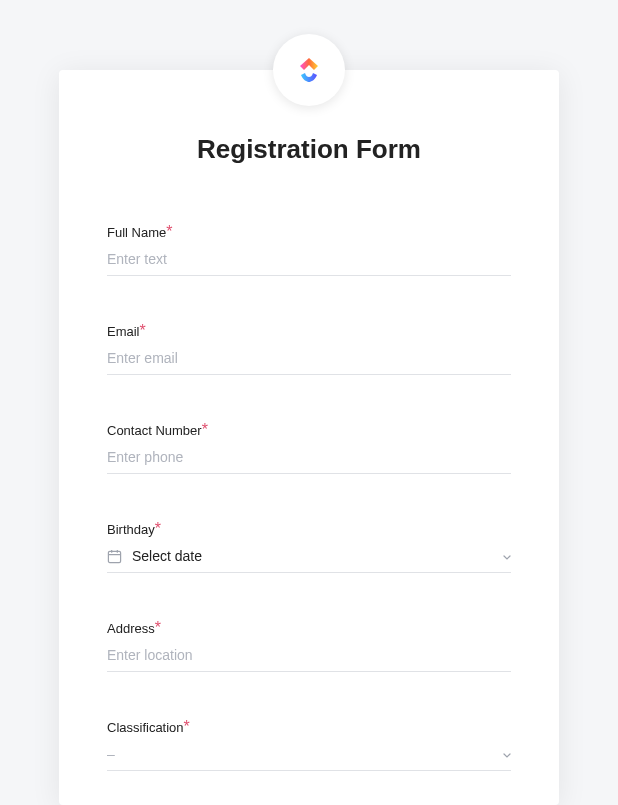 The image size is (618, 805). I want to click on label-text: Email, so click(124, 332).